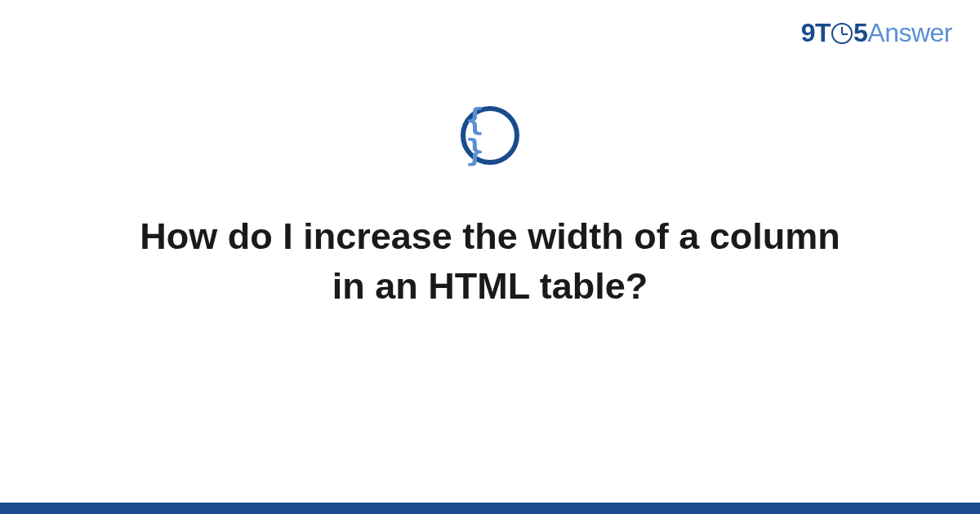  I want to click on logo-text-9t: 9T, so click(816, 33).